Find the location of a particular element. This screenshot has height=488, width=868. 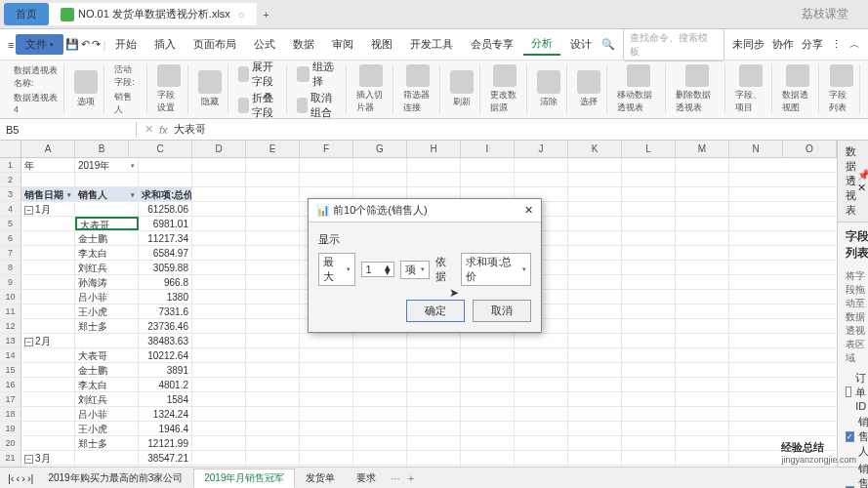

ribbon-change-src: 更改数据源 is located at coordinates (506, 90).